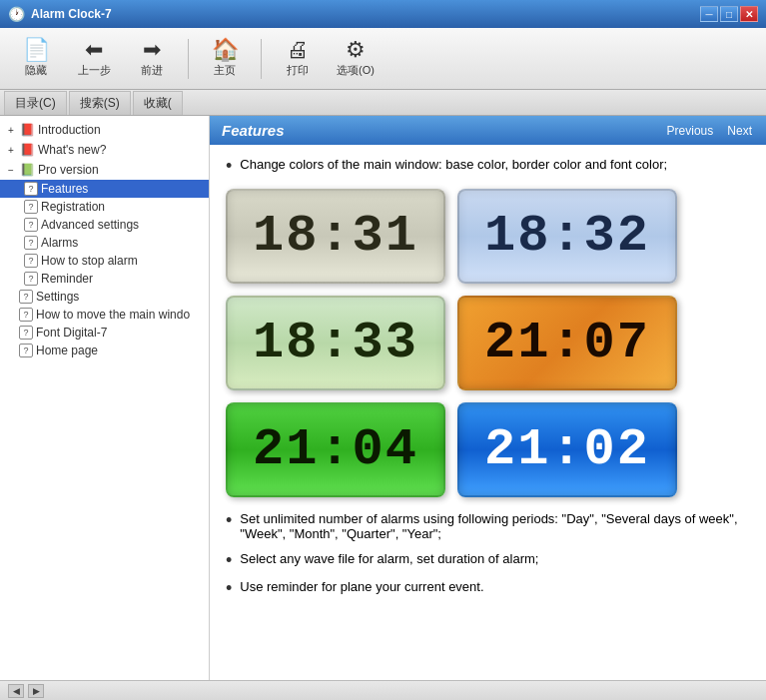 This screenshot has width=766, height=700. Describe the element at coordinates (104, 150) in the screenshot. I see `sidebar-item-whats-new: + 📕 What's new?` at that location.